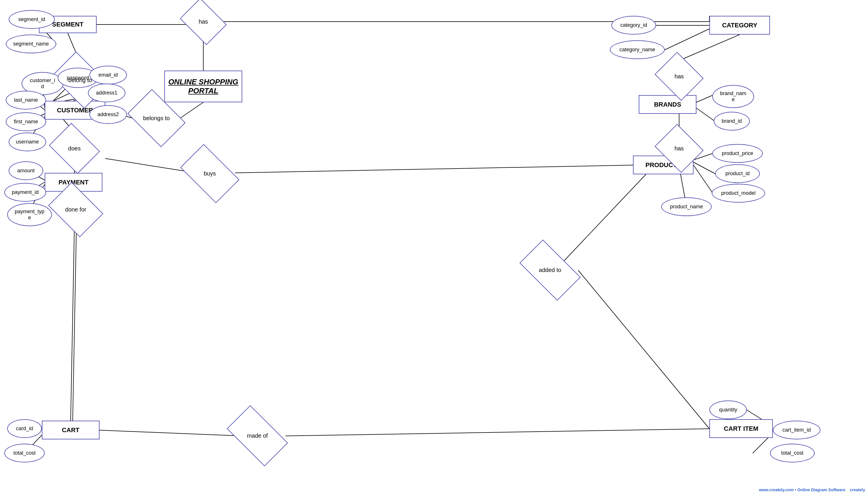  Describe the element at coordinates (634, 25) in the screenshot. I see `category-id-ellipse: category_id` at that location.